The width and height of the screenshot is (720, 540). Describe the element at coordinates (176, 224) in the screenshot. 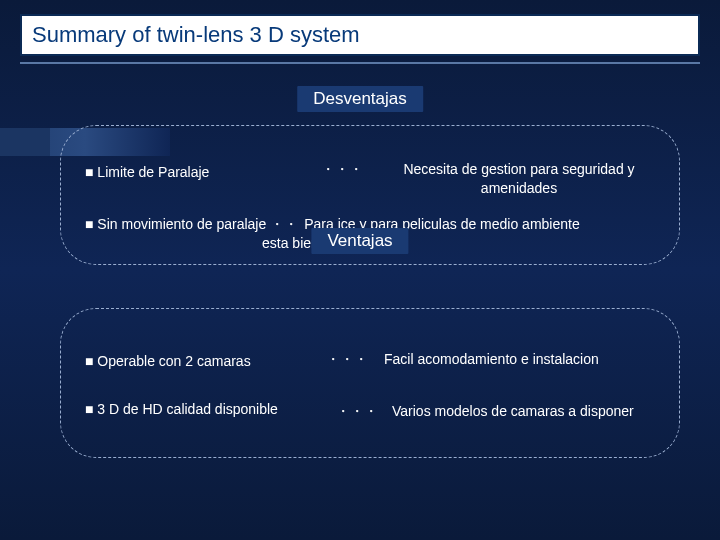

I see `d2-lhs: ■ Sin movimiento de paralaje` at that location.